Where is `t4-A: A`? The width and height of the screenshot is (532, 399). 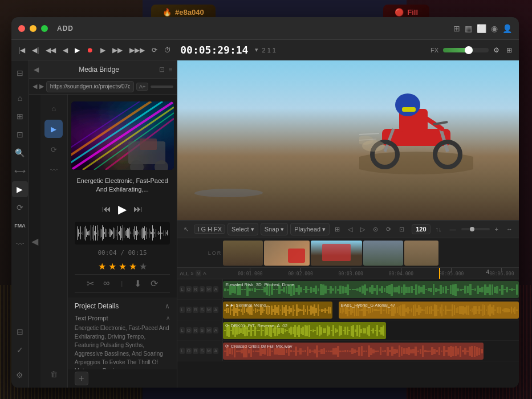 t4-A: A is located at coordinates (216, 351).